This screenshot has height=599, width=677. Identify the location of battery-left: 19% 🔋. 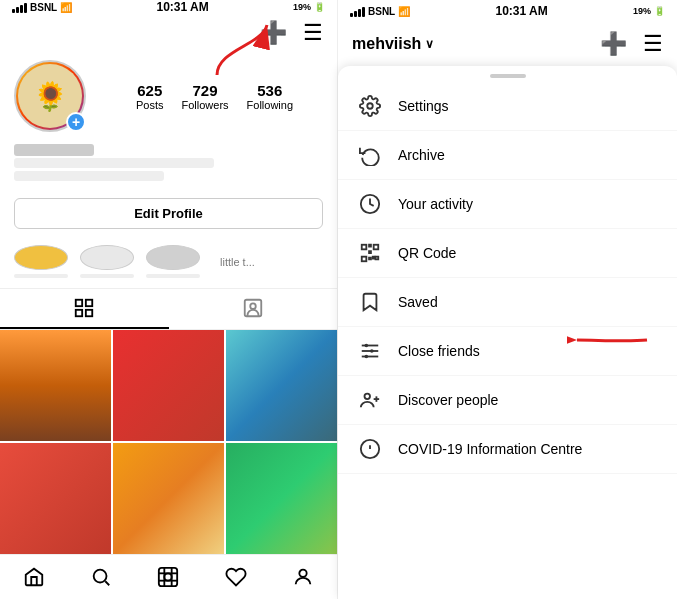
(309, 7).